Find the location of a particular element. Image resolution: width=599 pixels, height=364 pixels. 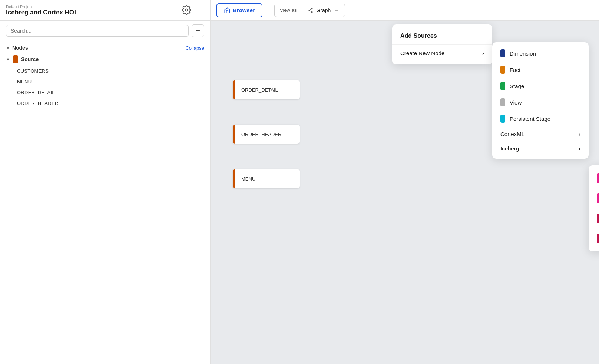

browser-tab: Browser is located at coordinates (239, 10).